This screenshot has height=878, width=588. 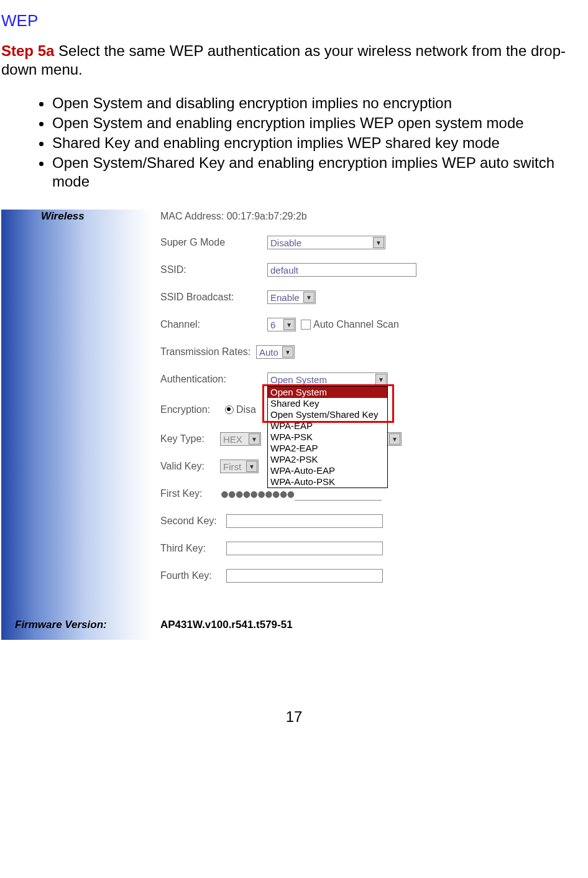 I want to click on ssid-broadcast-label: SSID Broadcast:, so click(x=214, y=297).